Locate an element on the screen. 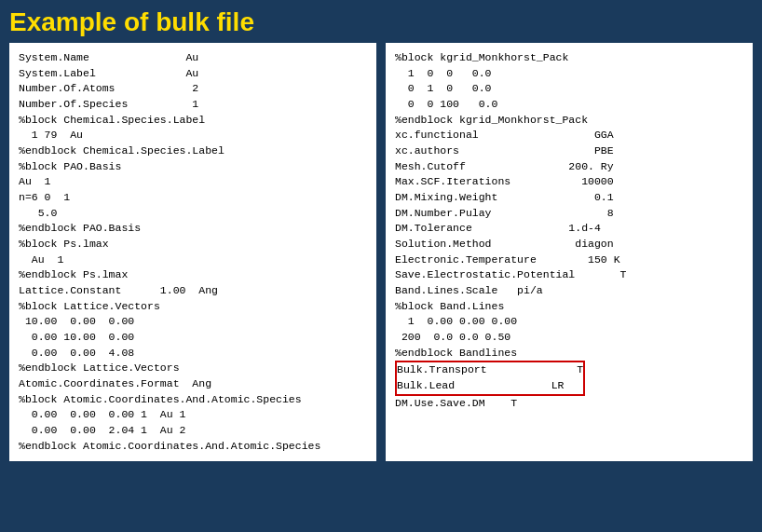 The height and width of the screenshot is (532, 762). code-line: 0 1 0 0.0 is located at coordinates (569, 89).